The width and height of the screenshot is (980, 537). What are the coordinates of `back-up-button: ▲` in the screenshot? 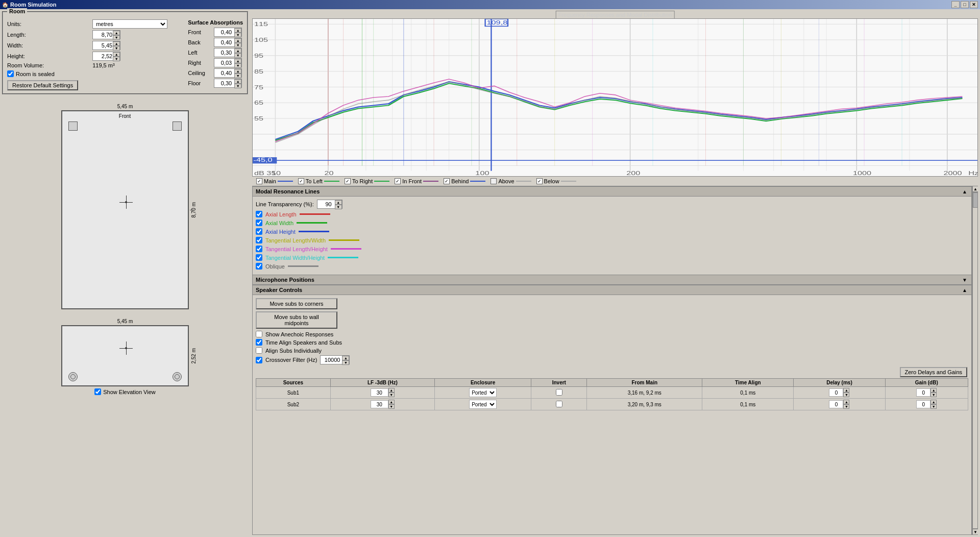 It's located at (238, 41).